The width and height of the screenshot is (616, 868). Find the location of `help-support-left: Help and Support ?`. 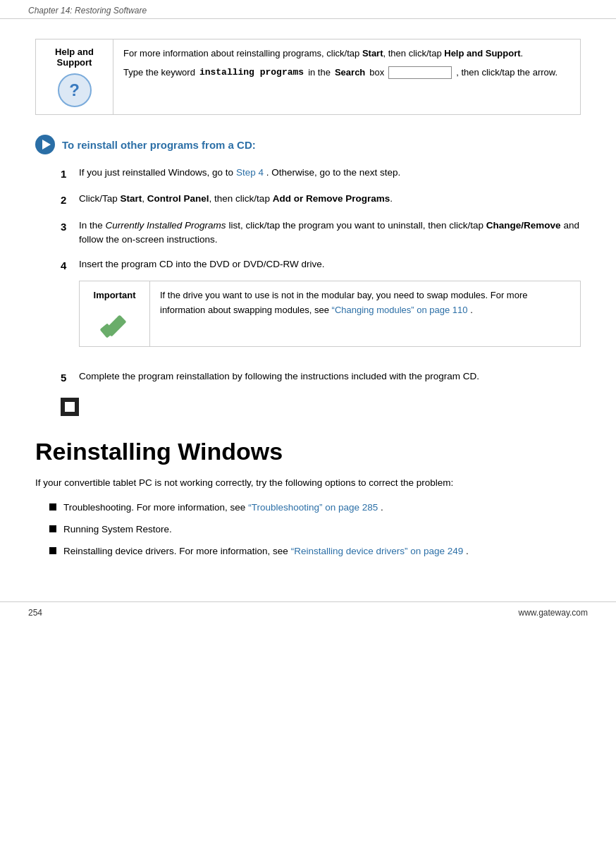

help-support-left: Help and Support ? is located at coordinates (75, 77).